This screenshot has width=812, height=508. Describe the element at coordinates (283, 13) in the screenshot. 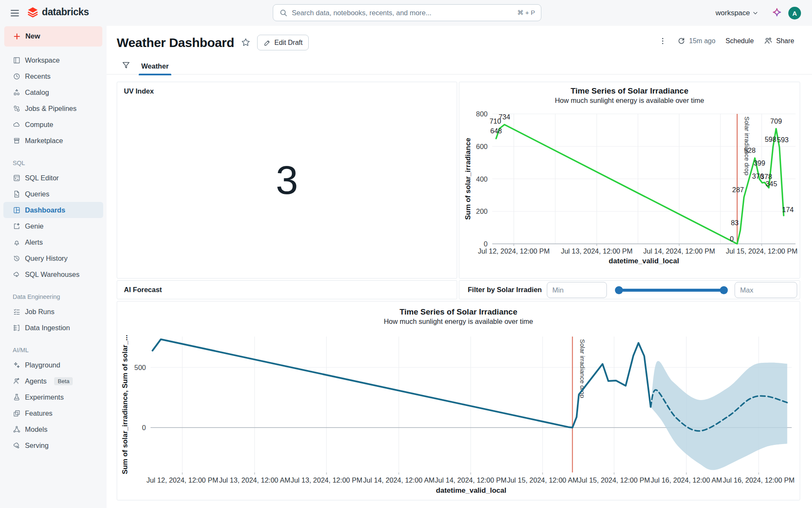

I see `search-icon` at that location.